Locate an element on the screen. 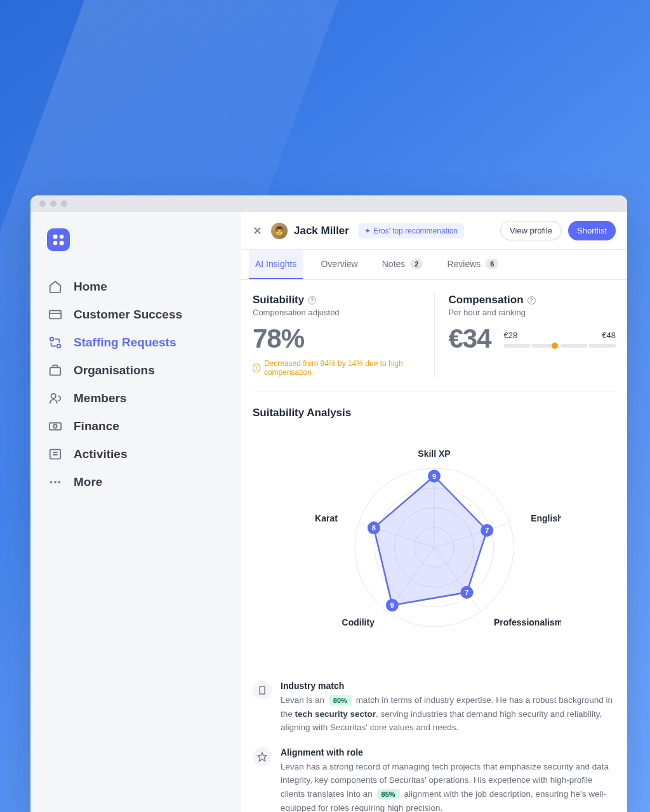 This screenshot has width=650, height=812. sidebar-label: Customer Success is located at coordinates (128, 315).